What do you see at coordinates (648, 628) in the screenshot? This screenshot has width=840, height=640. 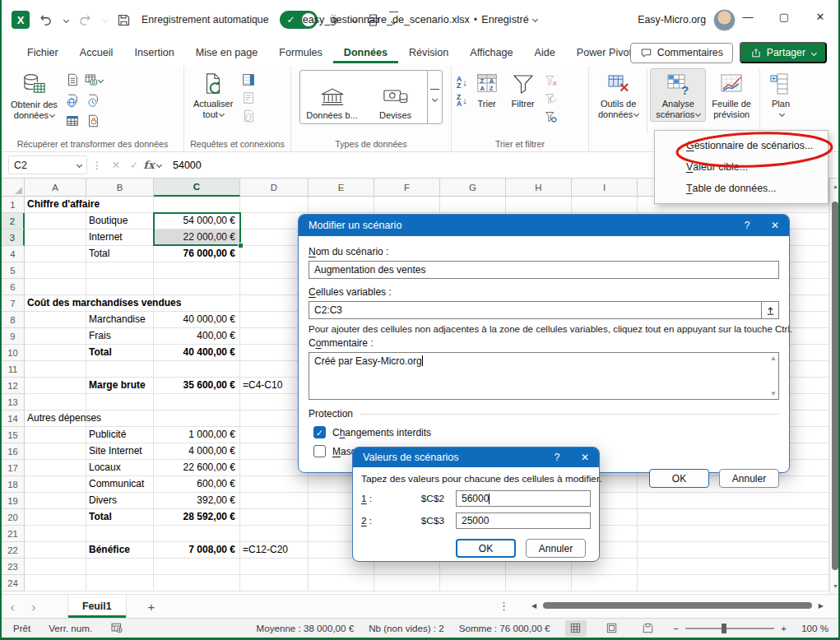 I see `page-break-view-icon` at bounding box center [648, 628].